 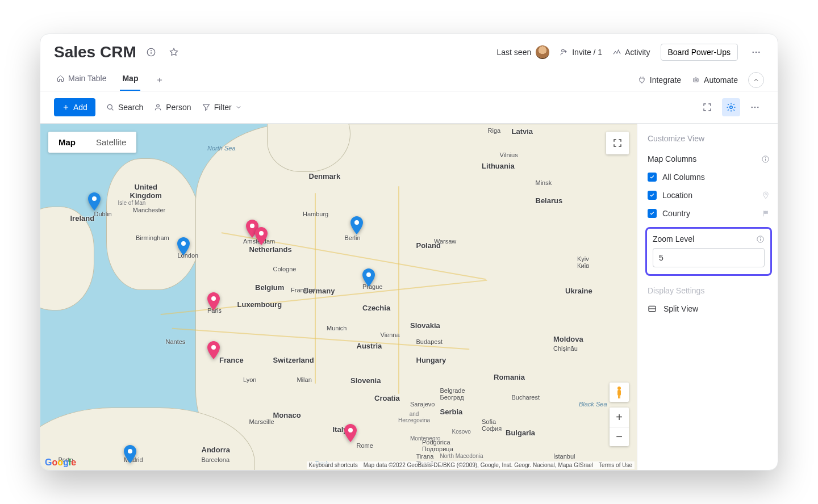 I want to click on person-tool: Person, so click(x=172, y=107).